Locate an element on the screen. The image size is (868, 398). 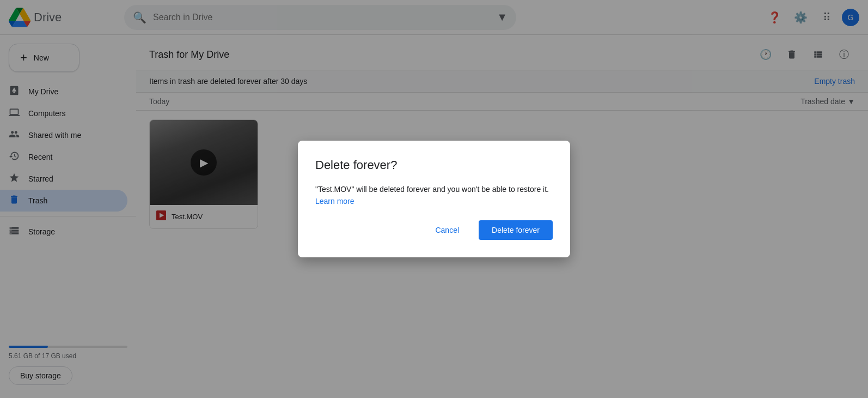
delete-forever-dialog: Delete forever? "Test.MOV" will be delet… is located at coordinates (434, 200).